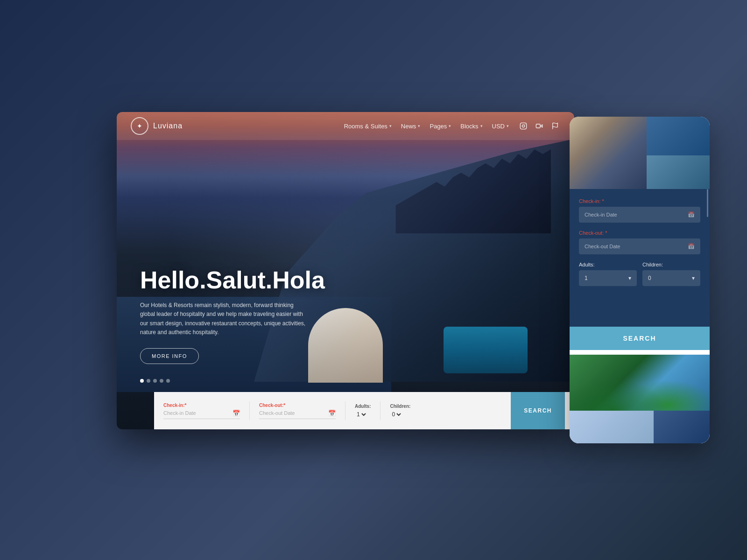  Describe the element at coordinates (233, 315) in the screenshot. I see `hero-content: Hello.Salut.Hola Our Hotels & Resorts re…` at that location.